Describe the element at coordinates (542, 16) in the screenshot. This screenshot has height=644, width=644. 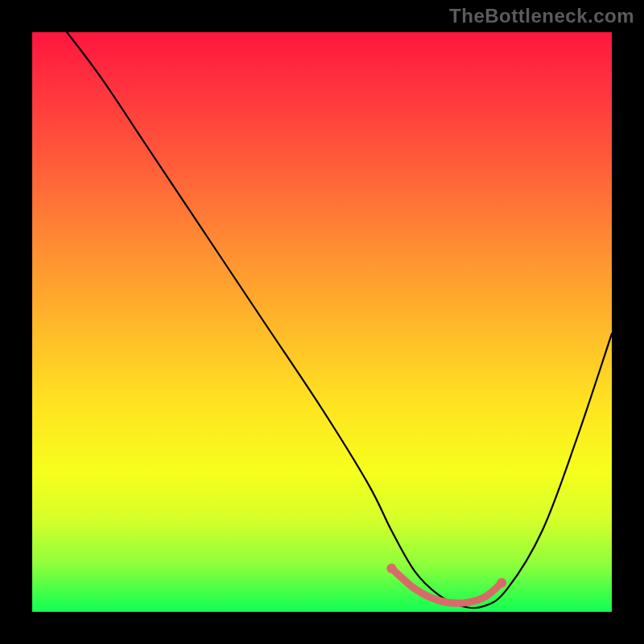
I see `watermark-text: TheBottleneck.com` at that location.